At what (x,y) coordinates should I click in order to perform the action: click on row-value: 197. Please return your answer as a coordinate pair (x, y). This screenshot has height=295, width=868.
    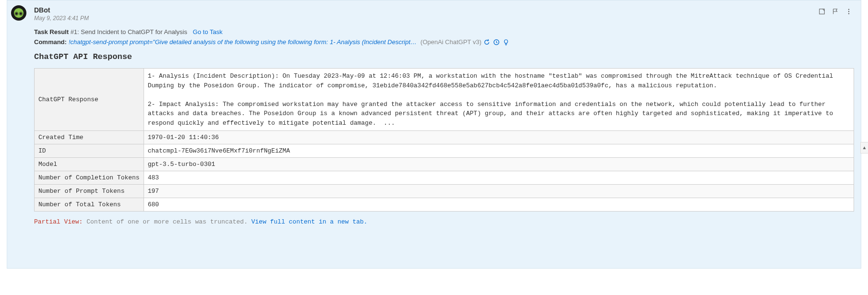
    Looking at the image, I should click on (498, 191).